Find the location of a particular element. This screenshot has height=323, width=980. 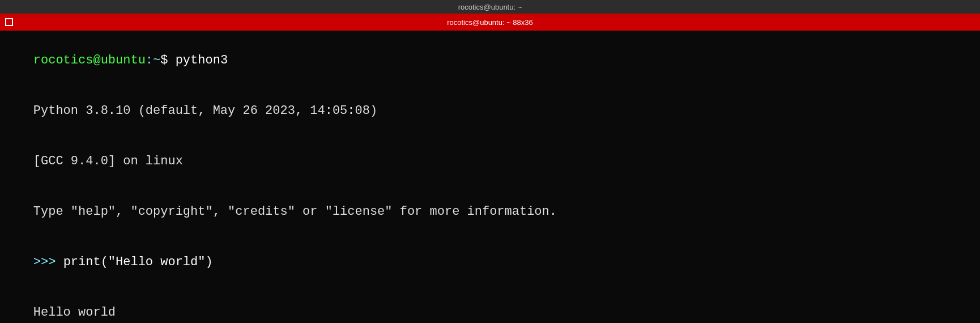

prompt-path: :~ is located at coordinates (153, 60).